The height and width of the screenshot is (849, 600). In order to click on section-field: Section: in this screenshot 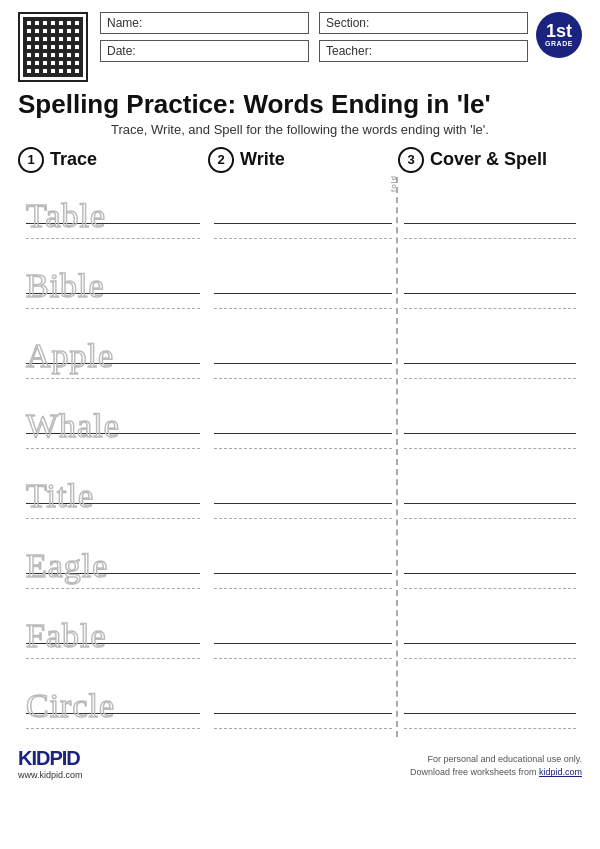, I will do `click(424, 23)`.